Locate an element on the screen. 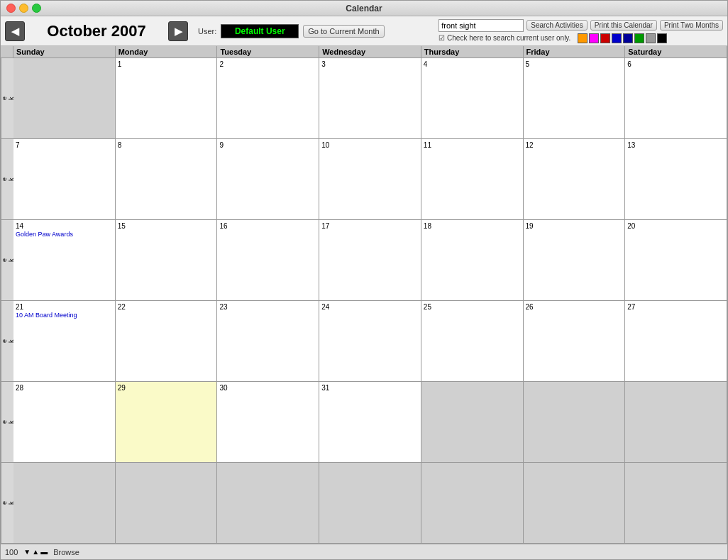 The width and height of the screenshot is (728, 560). day-cell-w5-fri is located at coordinates (575, 422).